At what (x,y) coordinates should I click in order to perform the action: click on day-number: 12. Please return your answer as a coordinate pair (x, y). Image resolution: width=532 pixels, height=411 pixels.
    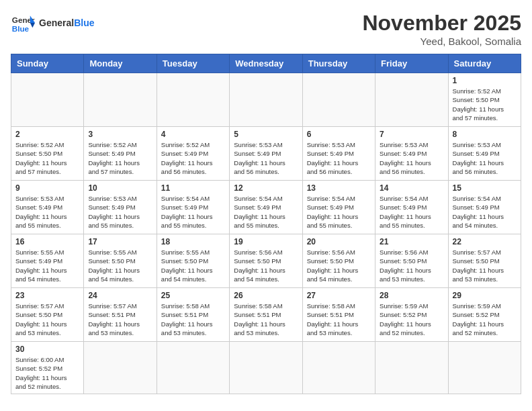
    Looking at the image, I should click on (266, 188).